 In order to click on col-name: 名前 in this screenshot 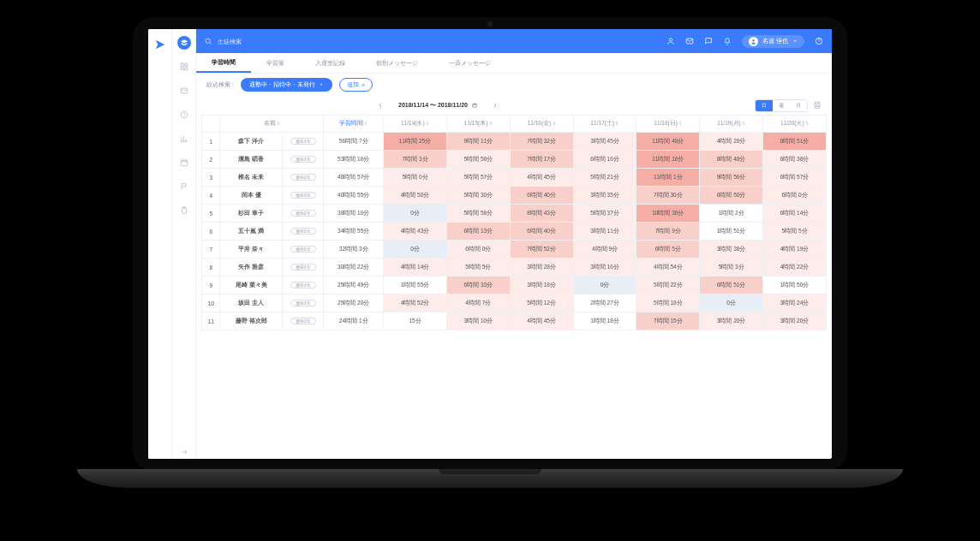, I will do `click(272, 124)`.